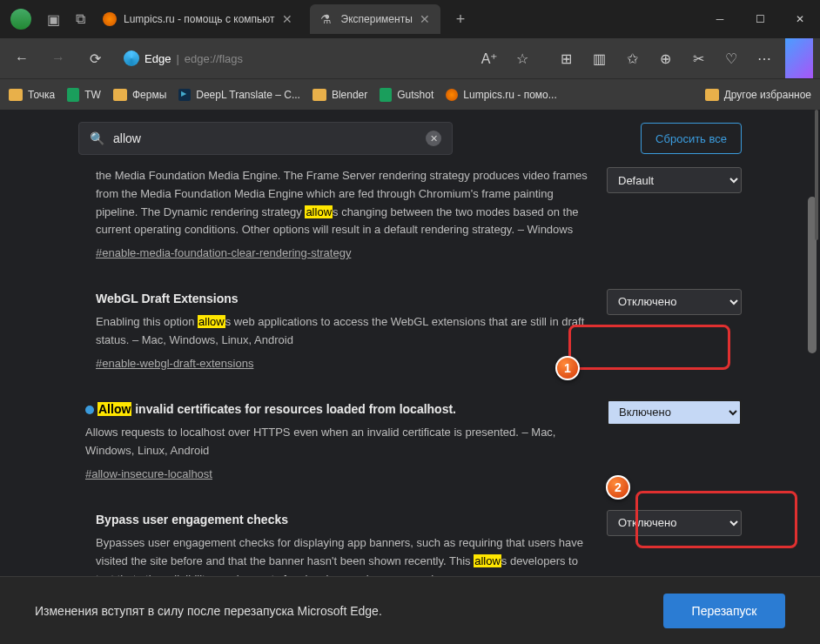 The image size is (820, 644). I want to click on flag-hash-link: #enable-media-foundation-clear-rendering…, so click(223, 254).